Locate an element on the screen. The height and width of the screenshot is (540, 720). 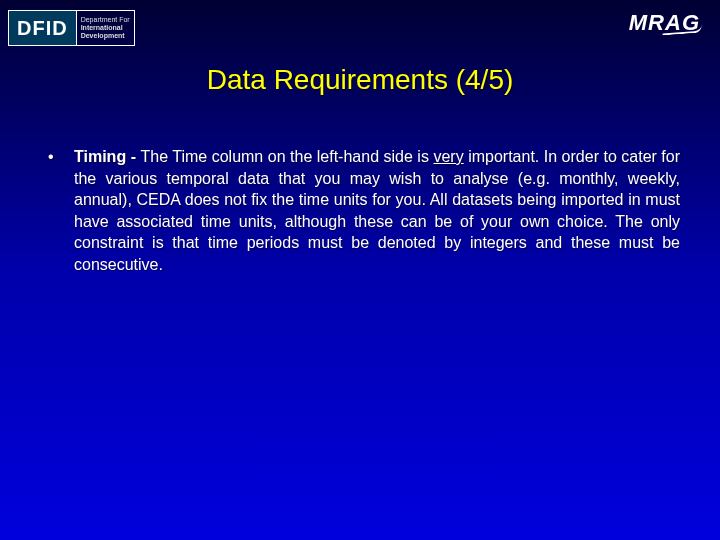
bullet-part1: The Time column on the left-hand side is is located at coordinates (286, 156).